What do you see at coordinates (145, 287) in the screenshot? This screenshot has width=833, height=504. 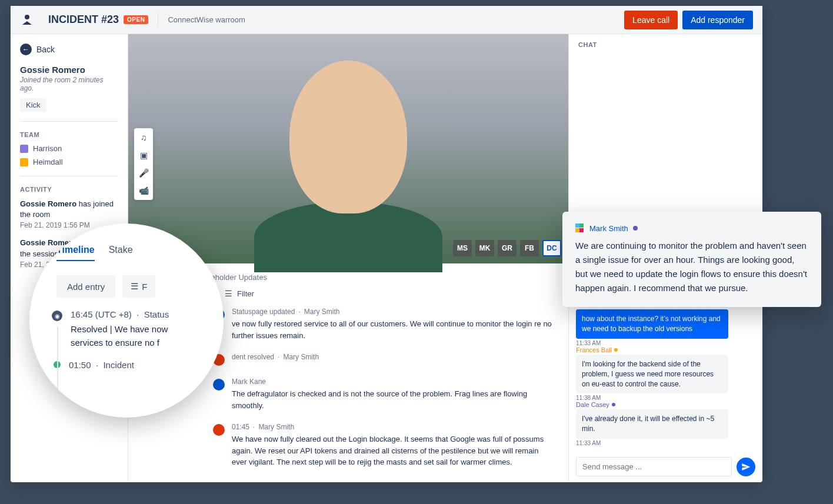 I see `filter-label: F` at bounding box center [145, 287].